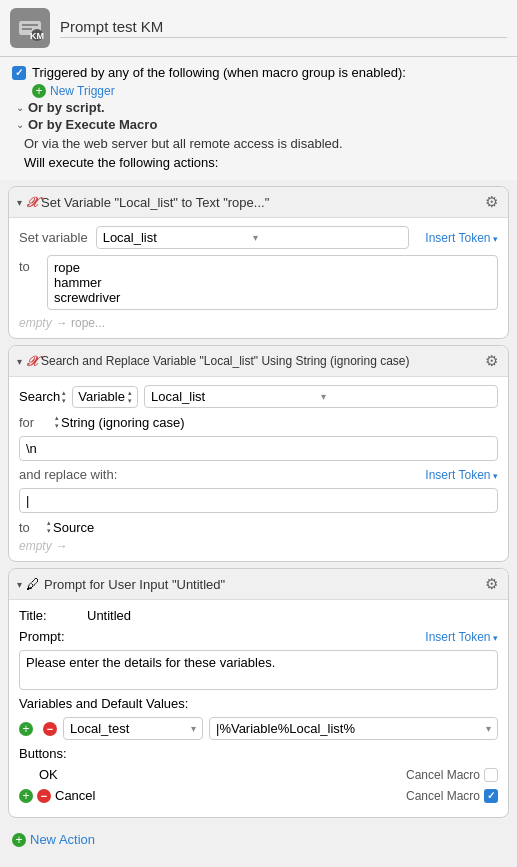 Image resolution: width=517 pixels, height=867 pixels. Describe the element at coordinates (258, 584) in the screenshot. I see `action-card-3-header: ▾ 🖊 Prompt for User Input "Untitled" ⚙` at that location.